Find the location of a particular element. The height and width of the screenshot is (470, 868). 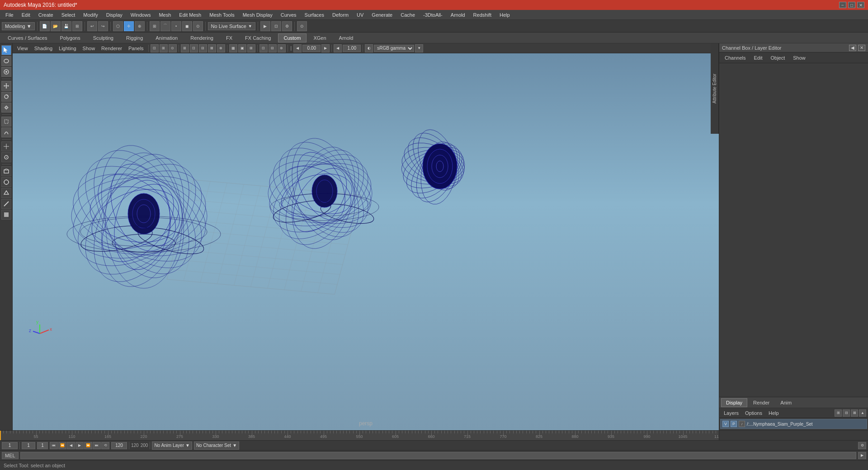

snap-point-button: • is located at coordinates (176, 26).